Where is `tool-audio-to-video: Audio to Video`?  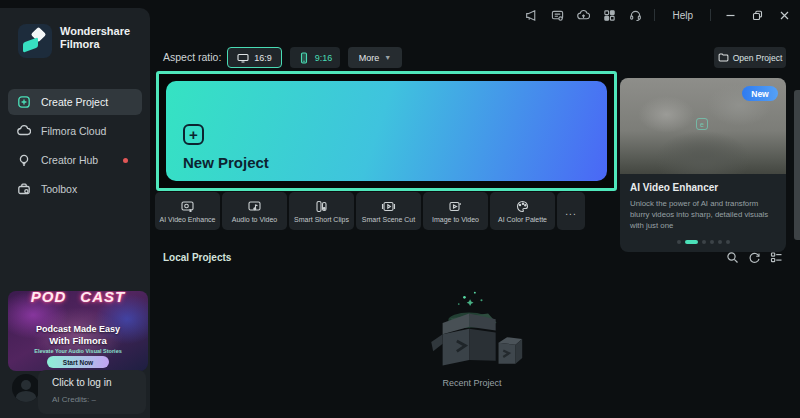 tool-audio-to-video: Audio to Video is located at coordinates (254, 211).